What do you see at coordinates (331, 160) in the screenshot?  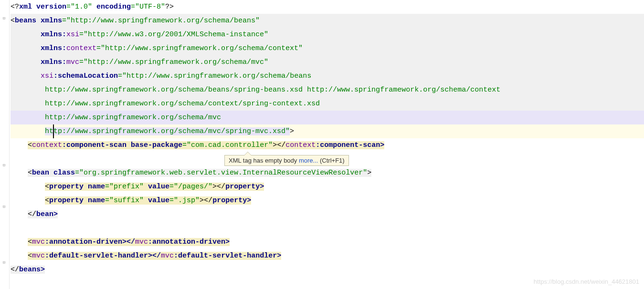 I see `tooltip-shortcut: (Ctrl+F1)` at bounding box center [331, 160].